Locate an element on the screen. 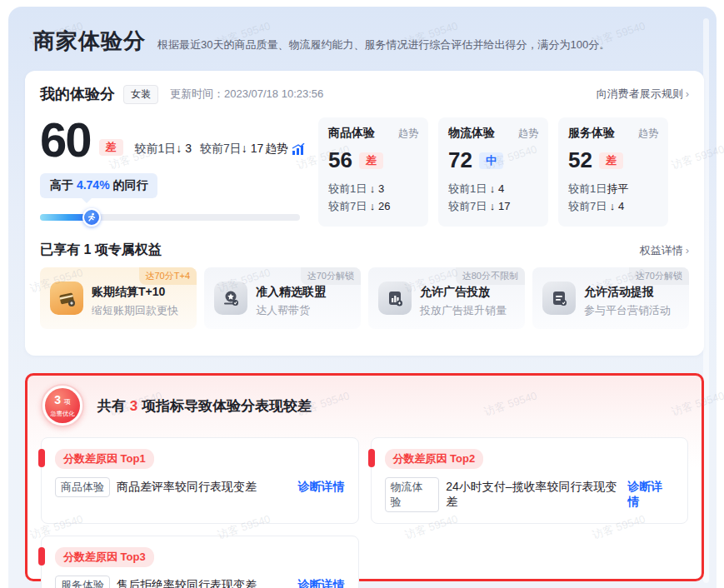 This screenshot has height=588, width=724. benefit-card-campaign: 达70分解锁 允许活动提报 参与平台营销活动 is located at coordinates (611, 298).